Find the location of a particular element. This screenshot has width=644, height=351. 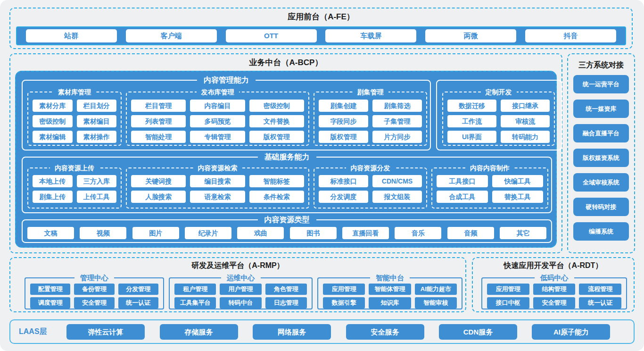

frontend-channel-chip: OTT is located at coordinates (272, 36).